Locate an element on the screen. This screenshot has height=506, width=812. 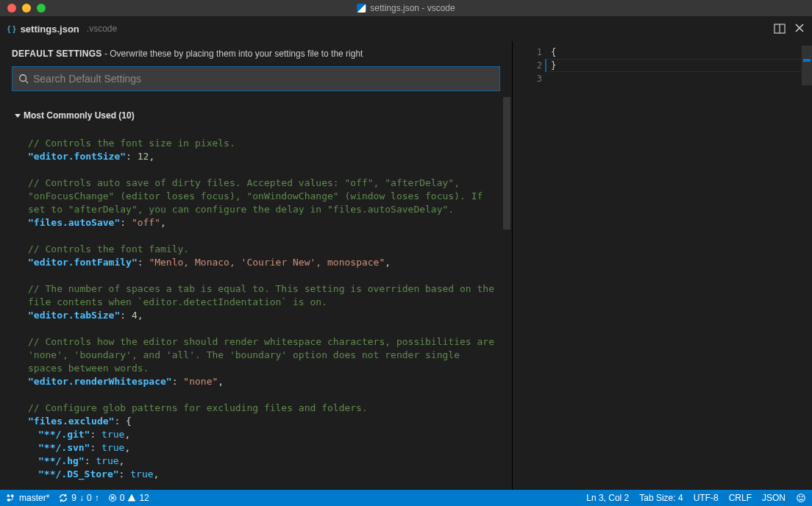
window-title-text: settings.json - vscode is located at coordinates (412, 8).